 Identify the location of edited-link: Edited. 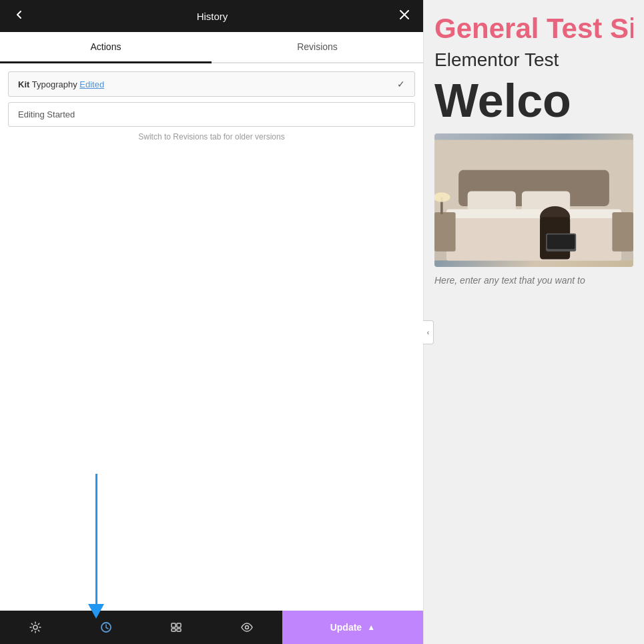
(92, 84).